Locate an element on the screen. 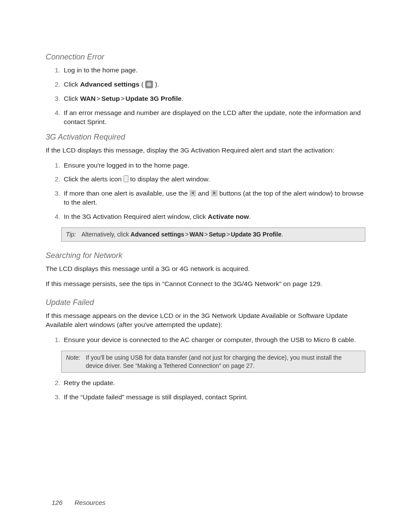 The height and width of the screenshot is (532, 411). paragraph: If the LCD displays this message, displa… is located at coordinates (206, 151).